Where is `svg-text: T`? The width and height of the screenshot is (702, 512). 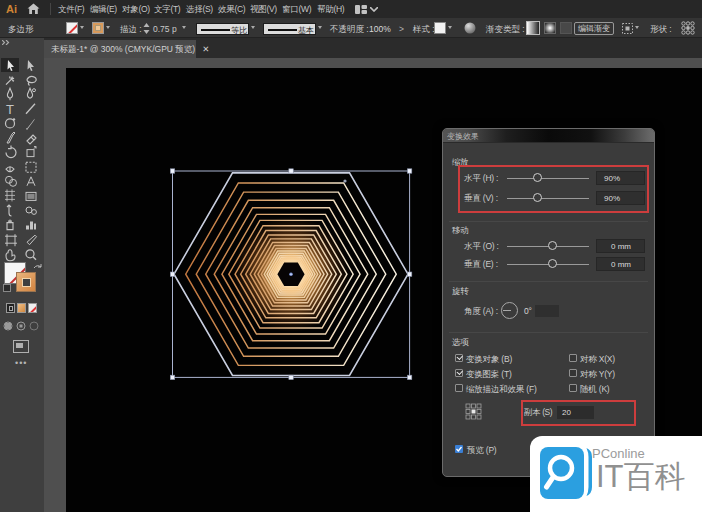
svg-text: T is located at coordinates (10, 110).